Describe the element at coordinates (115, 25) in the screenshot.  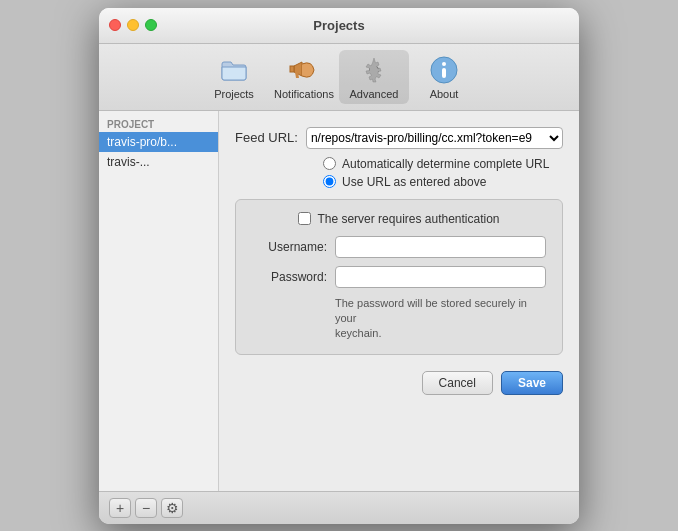
I see `close-button` at that location.